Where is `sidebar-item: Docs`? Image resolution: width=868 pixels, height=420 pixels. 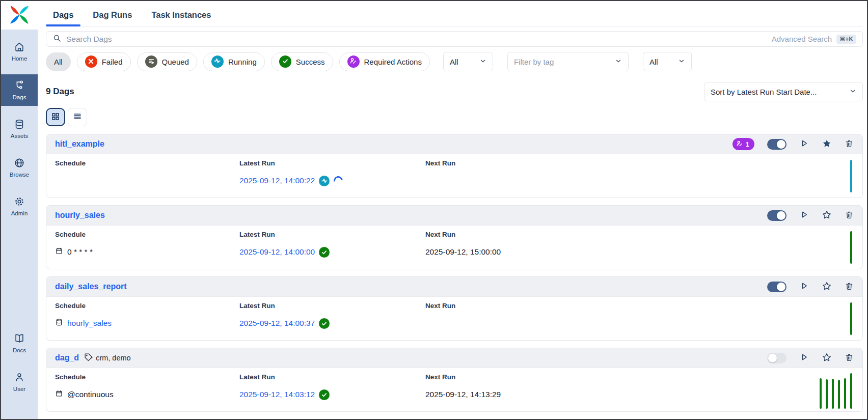 sidebar-item: Docs is located at coordinates (19, 343).